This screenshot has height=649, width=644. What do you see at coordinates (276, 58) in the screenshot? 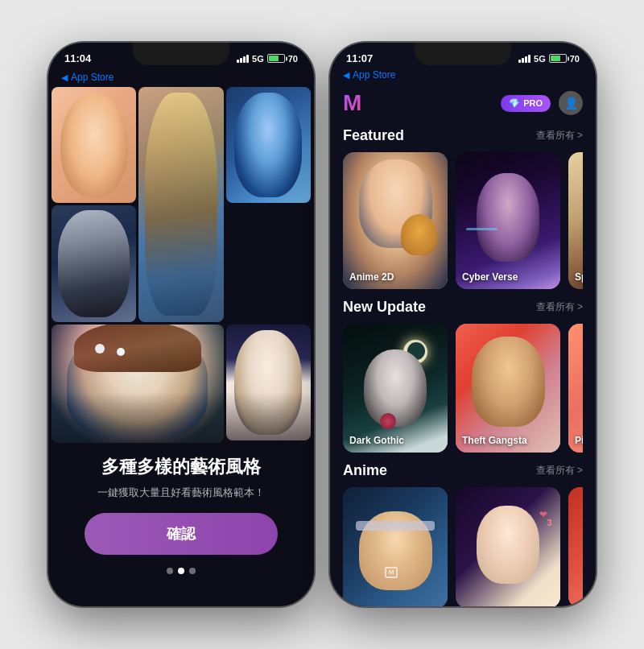
I see `battery-icon` at bounding box center [276, 58].